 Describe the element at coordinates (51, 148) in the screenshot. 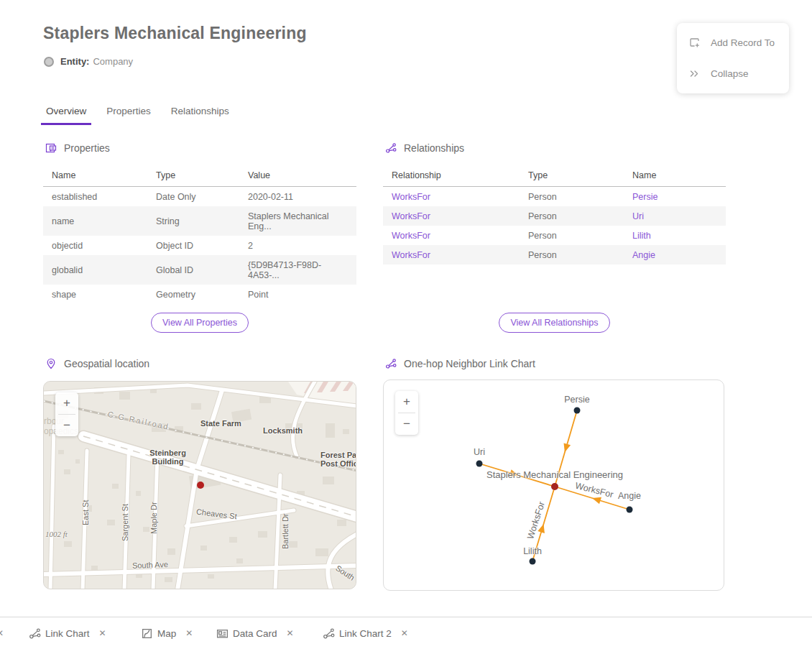

I see `properties-icon` at that location.